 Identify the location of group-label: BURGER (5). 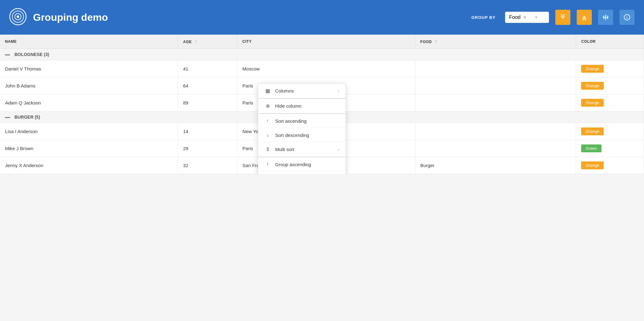
(27, 117).